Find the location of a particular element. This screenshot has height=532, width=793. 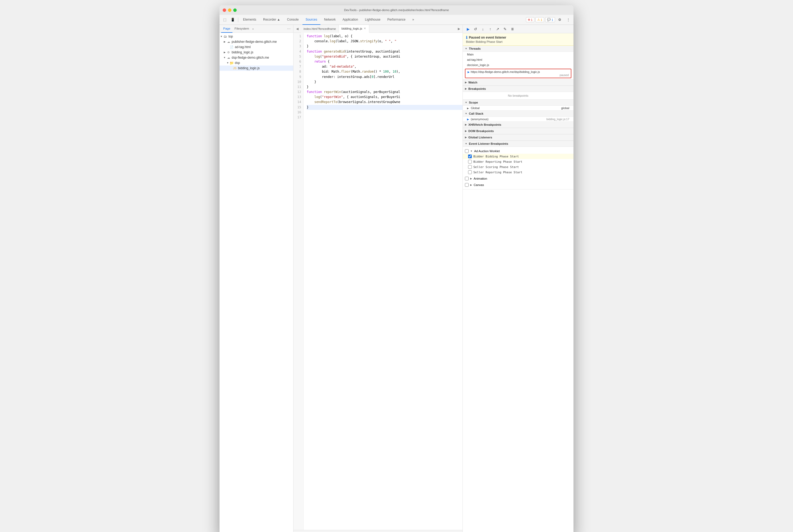

cloud-icon: ☁ is located at coordinates (229, 42).